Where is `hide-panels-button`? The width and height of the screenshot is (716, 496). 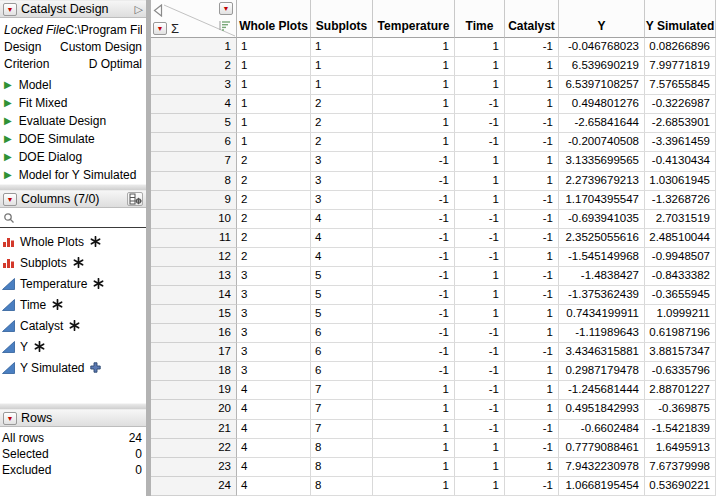 hide-panels-button is located at coordinates (158, 12).